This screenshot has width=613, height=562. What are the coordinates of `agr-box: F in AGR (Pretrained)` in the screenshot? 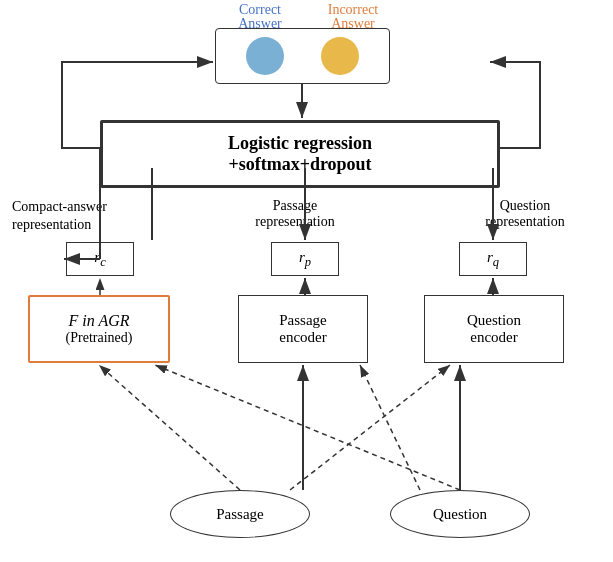 It's located at (99, 329).